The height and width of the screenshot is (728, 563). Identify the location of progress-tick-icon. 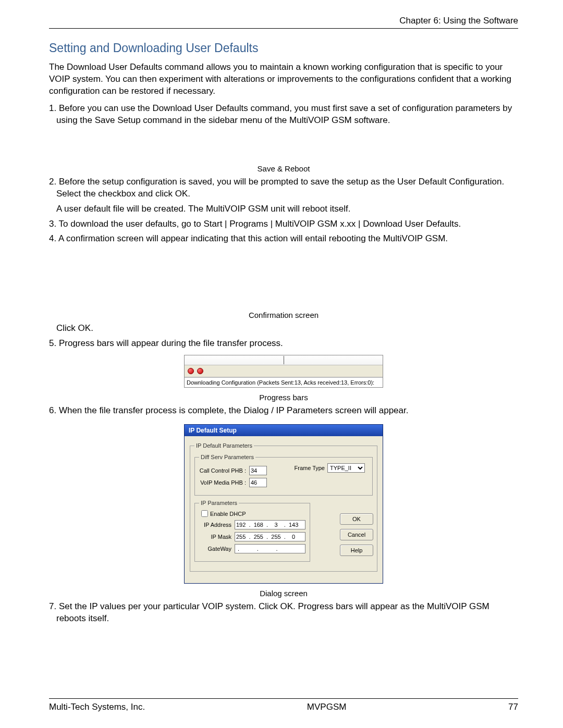
(284, 360).